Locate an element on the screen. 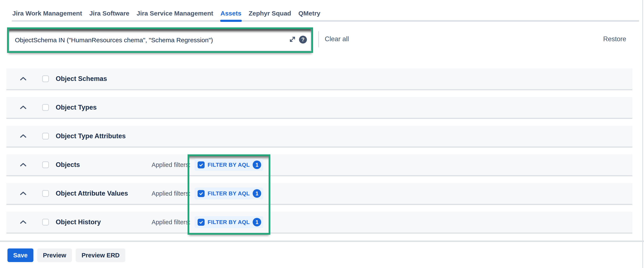  section-label: Object Schemas is located at coordinates (82, 79).